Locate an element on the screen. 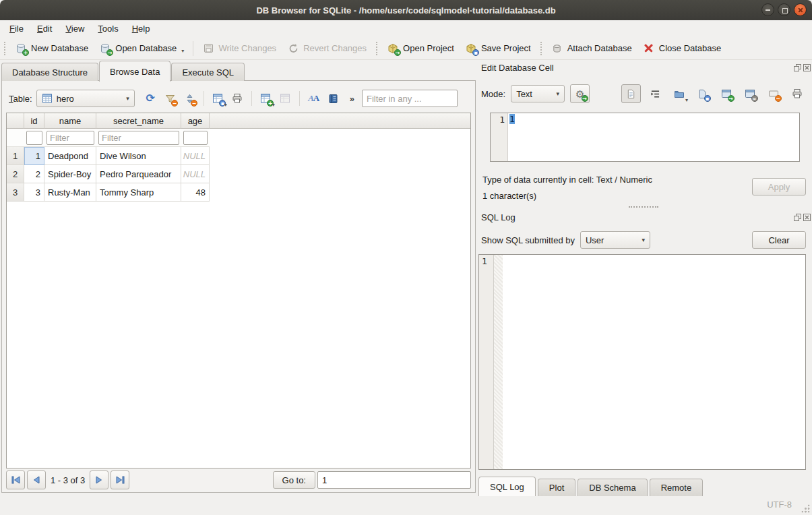 Image resolution: width=812 pixels, height=515 pixels. apply-button: Apply is located at coordinates (779, 187).